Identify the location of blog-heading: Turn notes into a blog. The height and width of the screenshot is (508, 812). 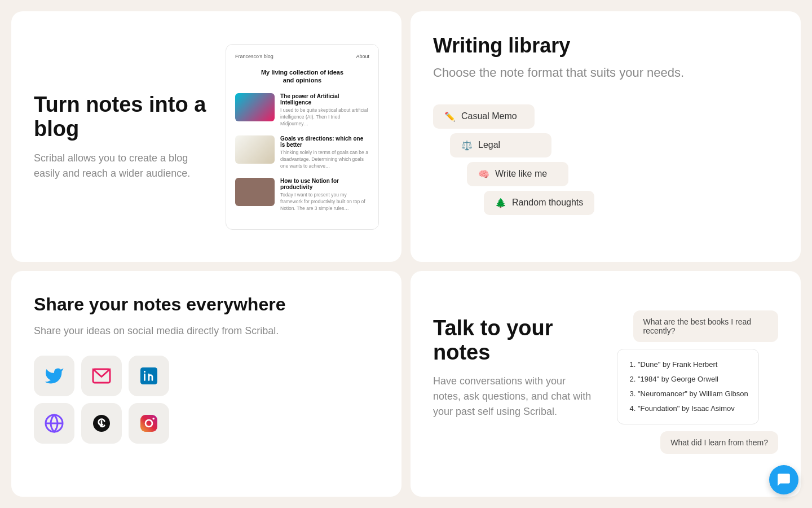
(124, 117).